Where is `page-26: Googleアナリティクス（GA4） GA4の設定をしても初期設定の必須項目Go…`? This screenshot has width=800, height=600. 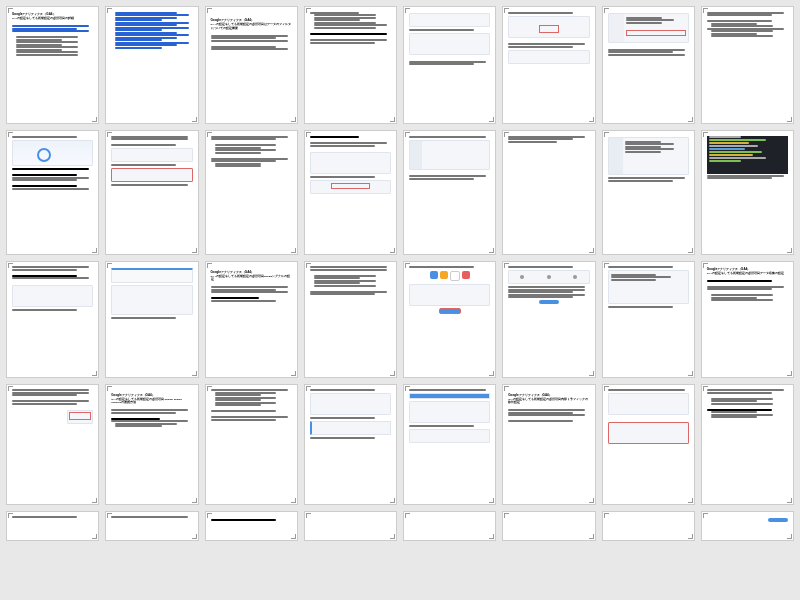 page-26: Googleアナリティクス（GA4） GA4の設定をしても初期設定の必須項目Go… is located at coordinates (152, 444).